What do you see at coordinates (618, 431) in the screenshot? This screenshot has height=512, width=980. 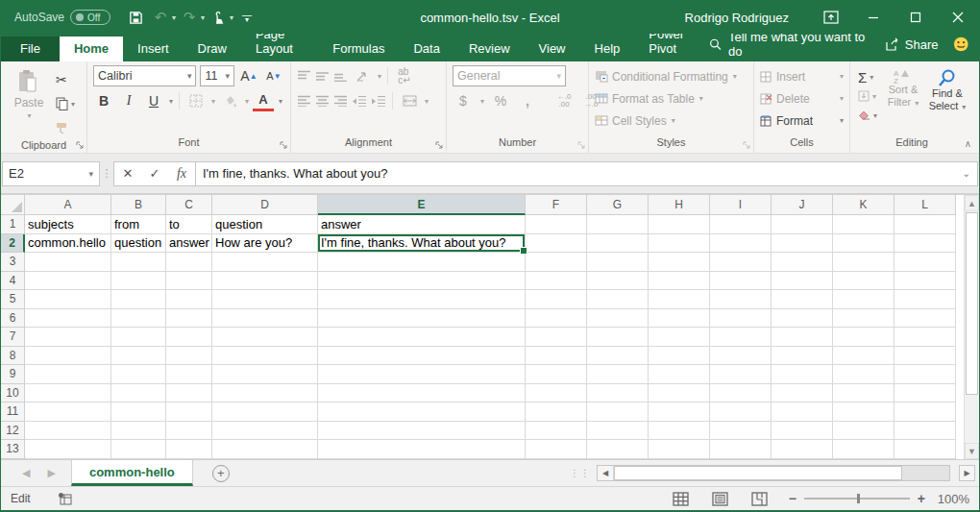 I see `cell-G12` at bounding box center [618, 431].